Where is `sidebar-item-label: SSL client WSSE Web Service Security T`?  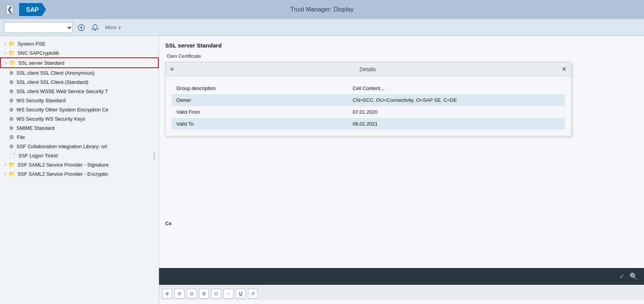 sidebar-item-label: SSL client WSSE Web Service Security T is located at coordinates (62, 91).